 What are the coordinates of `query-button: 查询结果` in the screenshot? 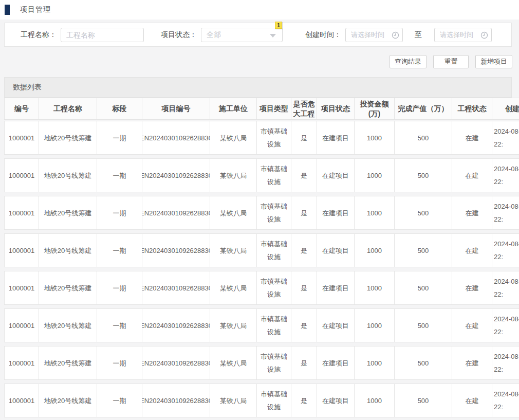 It's located at (408, 62).